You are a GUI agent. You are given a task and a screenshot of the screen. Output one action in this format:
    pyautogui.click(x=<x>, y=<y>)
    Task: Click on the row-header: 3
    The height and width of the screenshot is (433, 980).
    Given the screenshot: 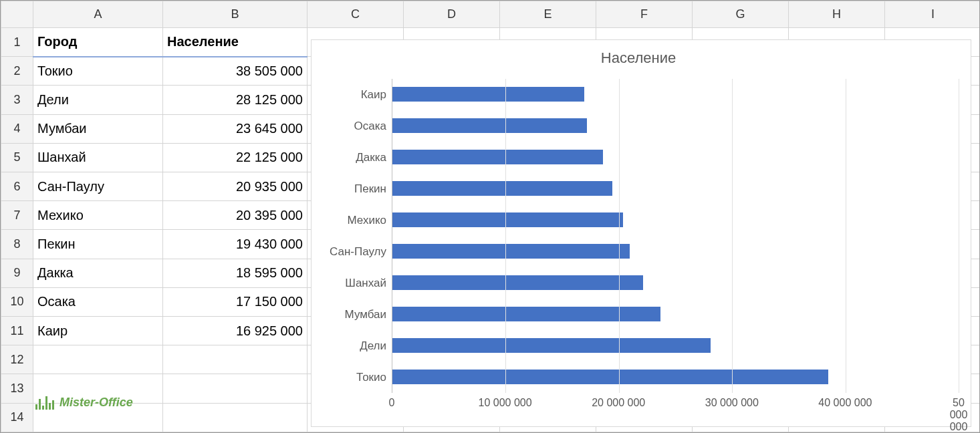 What is the action you would take?
    pyautogui.click(x=17, y=100)
    